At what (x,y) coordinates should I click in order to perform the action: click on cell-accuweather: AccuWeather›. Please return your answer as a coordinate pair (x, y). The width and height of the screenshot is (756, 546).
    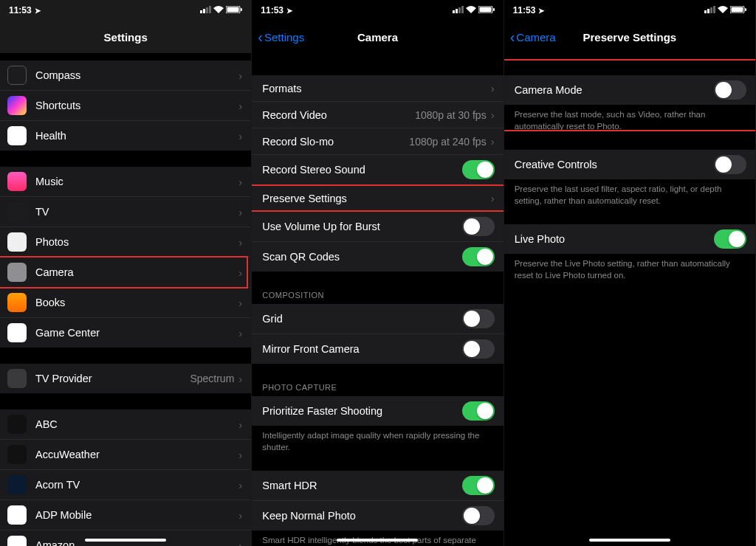
    Looking at the image, I should click on (126, 455).